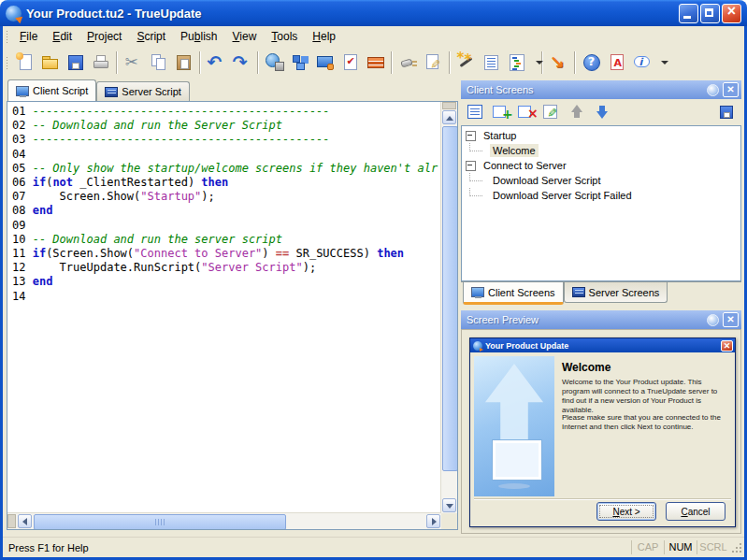 This screenshot has height=560, width=747. What do you see at coordinates (647, 548) in the screenshot?
I see `indicator-cap: CAP` at bounding box center [647, 548].